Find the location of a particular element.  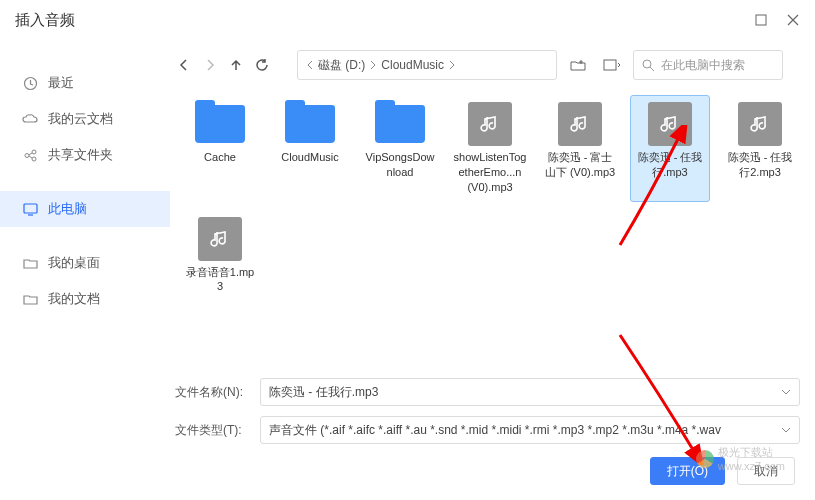

file-label: CloudMusic is located at coordinates (310, 158).